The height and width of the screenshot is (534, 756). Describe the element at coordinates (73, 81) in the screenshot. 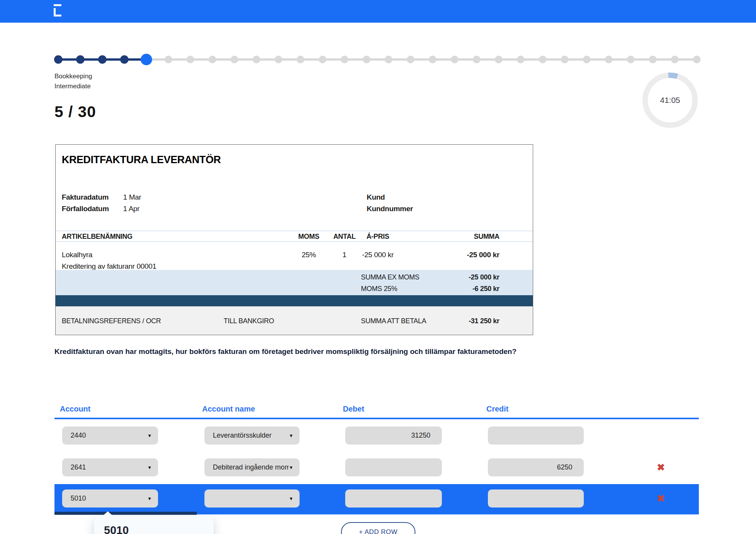

I see `course-info: Bookkeeping Intermediate` at that location.